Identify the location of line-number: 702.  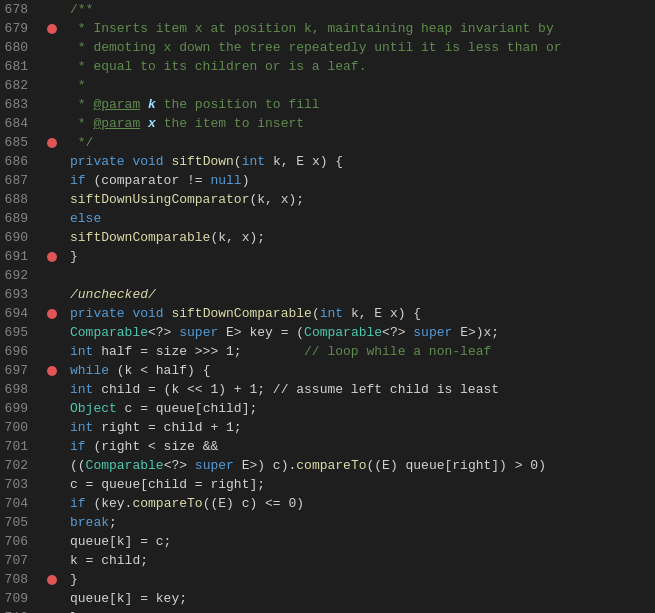
(17, 466).